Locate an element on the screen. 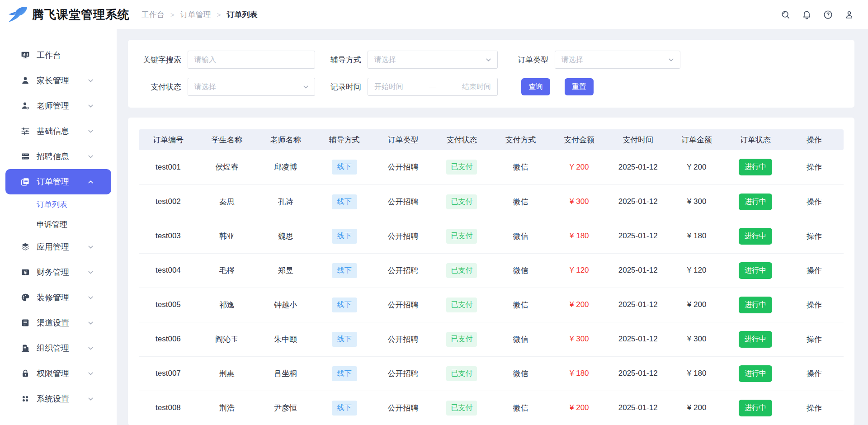 This screenshot has width=868, height=425. payment-status-filter: 支付状态 请选择 is located at coordinates (228, 87).